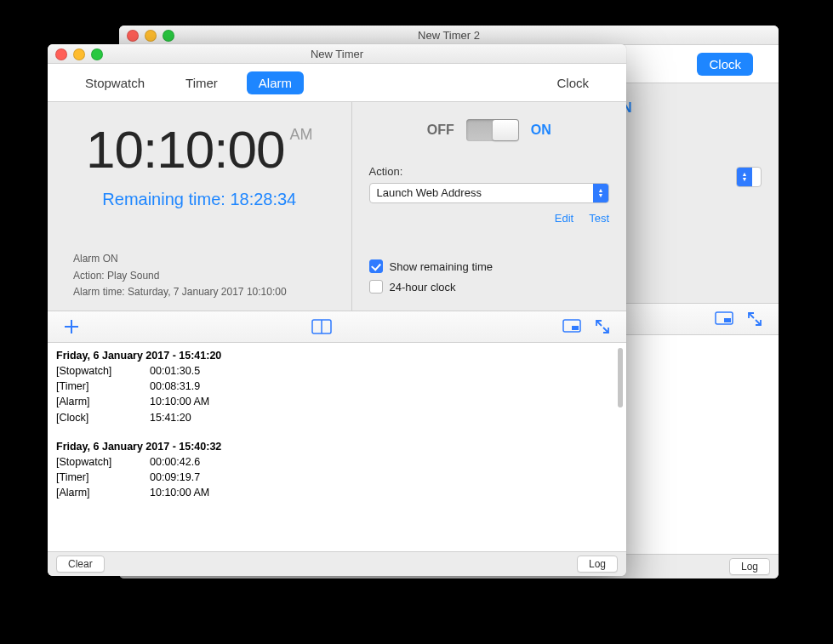  What do you see at coordinates (493, 130) in the screenshot?
I see `alarm-toggle` at bounding box center [493, 130].